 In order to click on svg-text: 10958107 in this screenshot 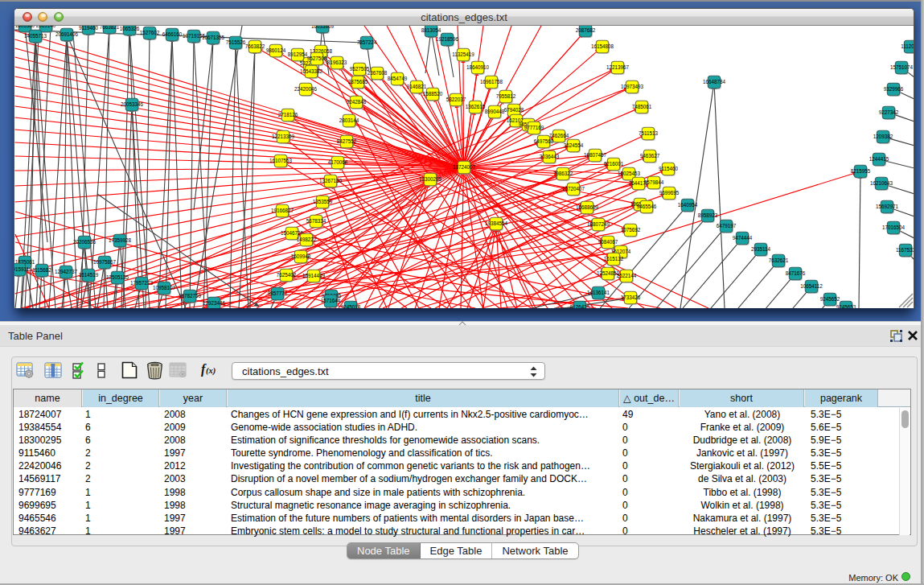, I will do `click(164, 288)`.